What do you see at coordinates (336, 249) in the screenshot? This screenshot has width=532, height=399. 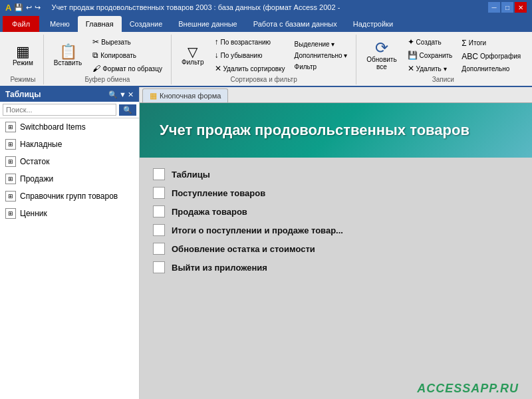 I see `sb-item-update: Обновление остатка и стоимости` at bounding box center [336, 249].